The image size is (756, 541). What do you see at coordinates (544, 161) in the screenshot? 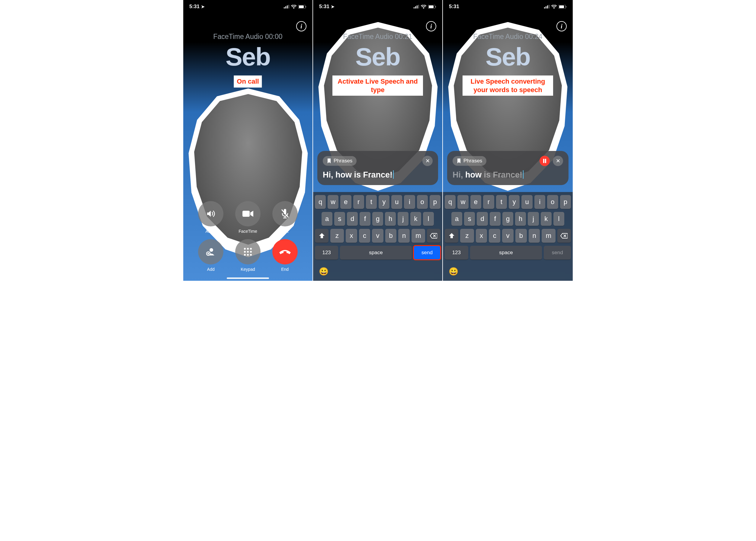
I see `pause-button` at bounding box center [544, 161].